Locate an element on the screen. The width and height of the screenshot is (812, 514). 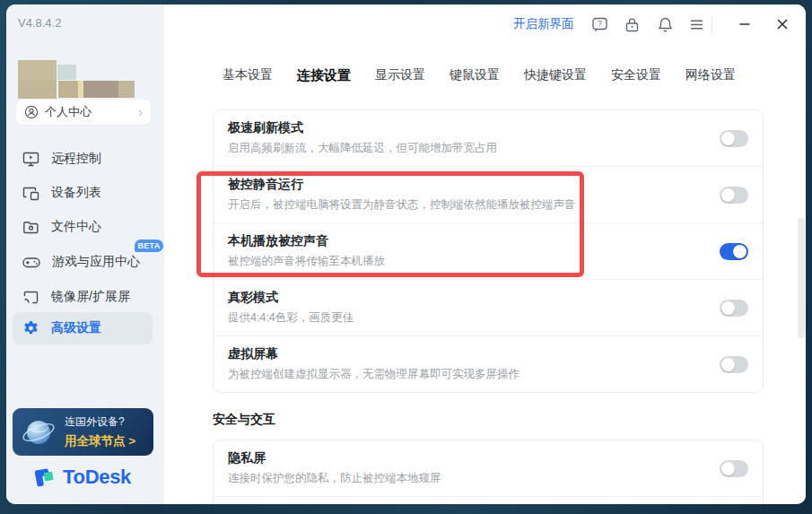
setting-row-fast-refresh: 极速刷新模式 启用高频刷新流，大幅降低延迟，但可能增加带宽占用 is located at coordinates (488, 138).